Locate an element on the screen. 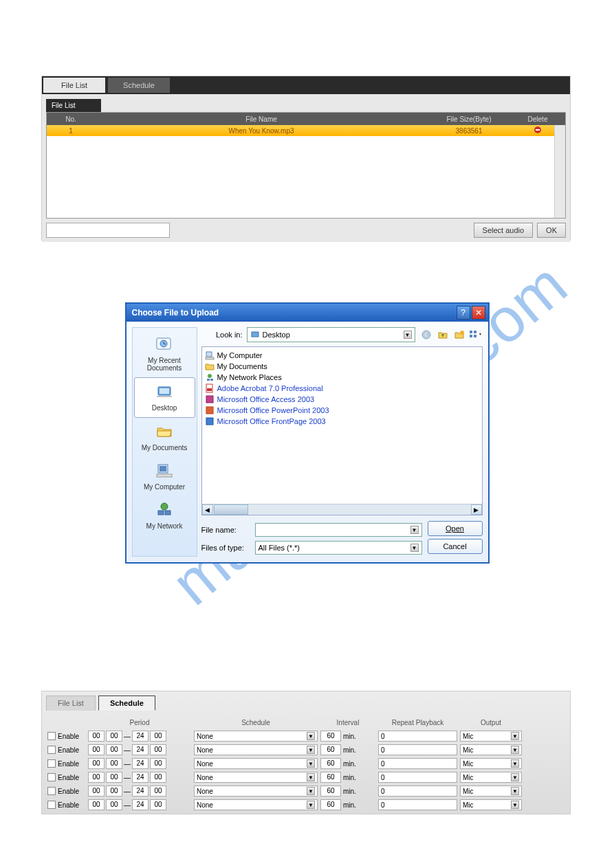  list-item: Microsoft Office FrontPage 2003 is located at coordinates (342, 421).